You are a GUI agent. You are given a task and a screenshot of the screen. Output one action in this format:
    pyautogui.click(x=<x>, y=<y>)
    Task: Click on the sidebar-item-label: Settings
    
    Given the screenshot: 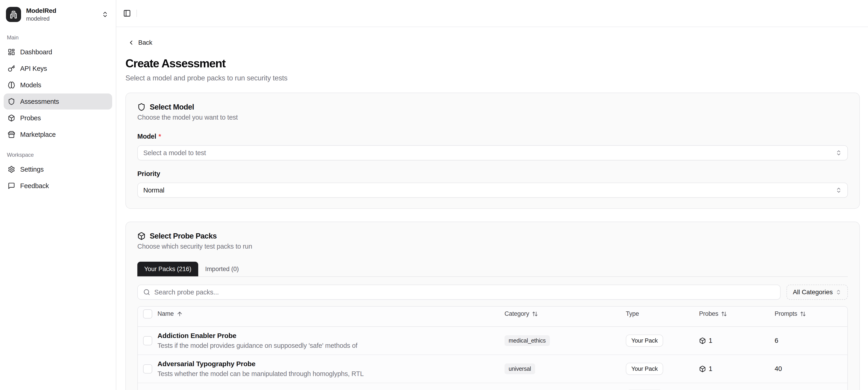 What is the action you would take?
    pyautogui.click(x=32, y=169)
    